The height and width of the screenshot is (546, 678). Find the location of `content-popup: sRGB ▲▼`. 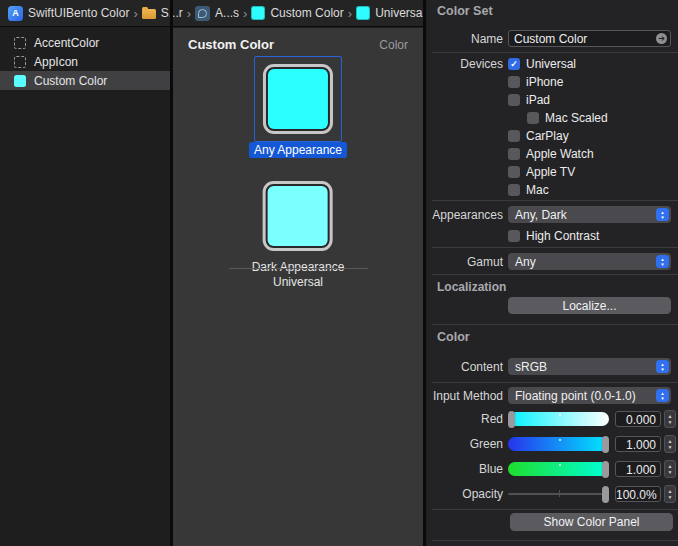

content-popup: sRGB ▲▼ is located at coordinates (590, 366).